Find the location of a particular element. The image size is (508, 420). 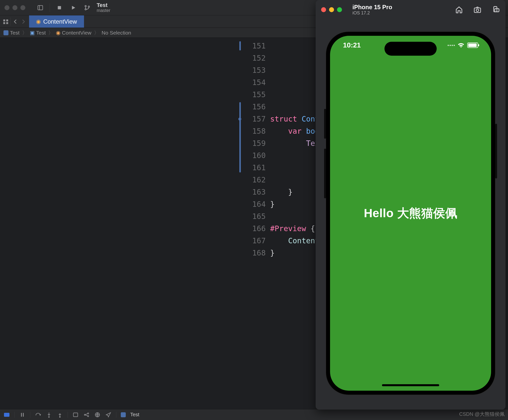

zoom-window-dot is located at coordinates (23, 8).